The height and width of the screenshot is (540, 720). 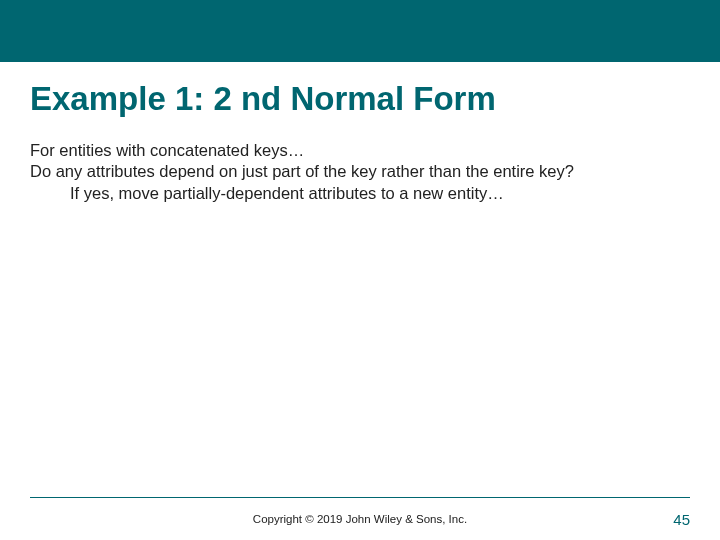 I want to click on body-line-2: Do any attributes depend on just part of…, so click(x=360, y=172).